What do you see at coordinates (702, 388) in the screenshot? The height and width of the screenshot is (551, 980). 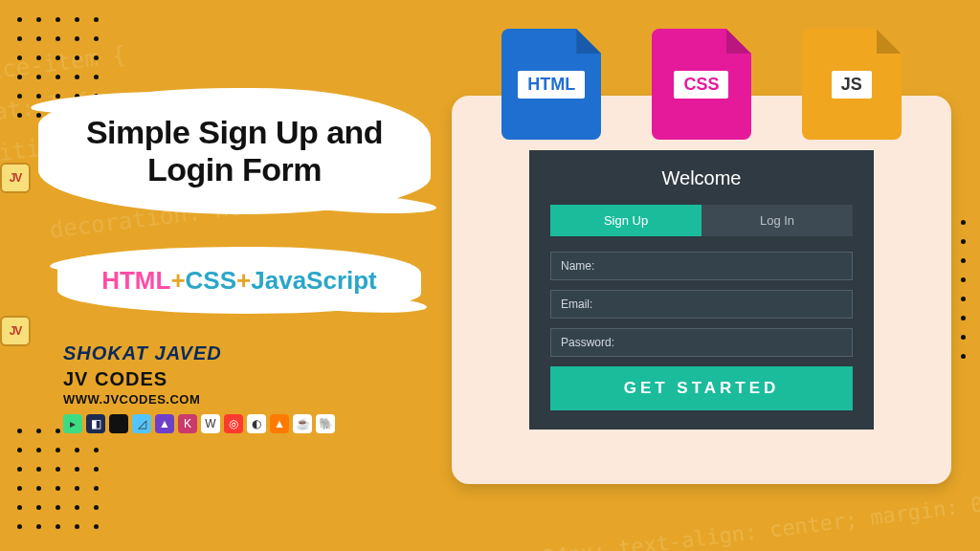 I see `get-started-button: GET STARTED` at bounding box center [702, 388].